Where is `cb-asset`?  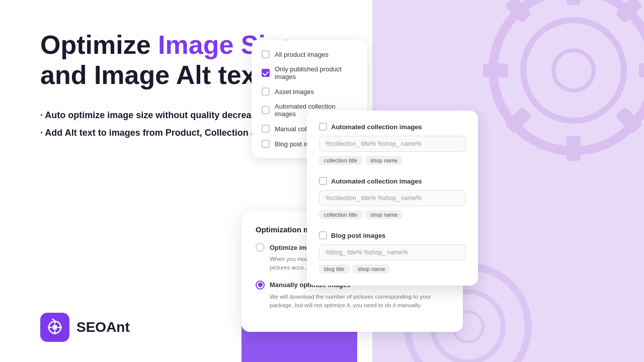
cb-asset is located at coordinates (266, 92).